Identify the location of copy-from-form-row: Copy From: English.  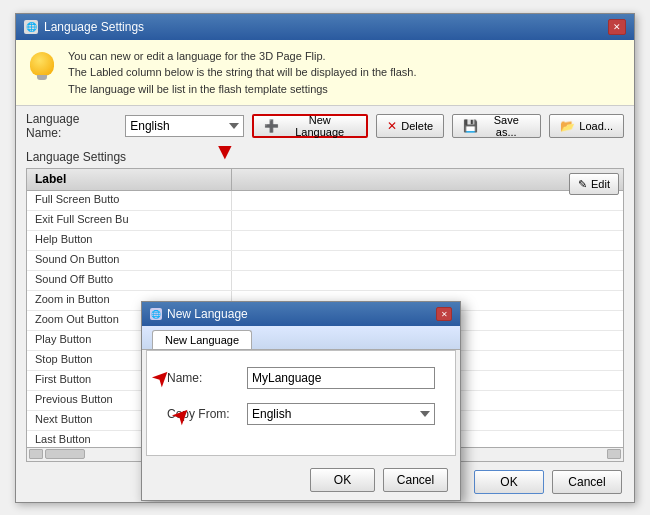
(301, 414).